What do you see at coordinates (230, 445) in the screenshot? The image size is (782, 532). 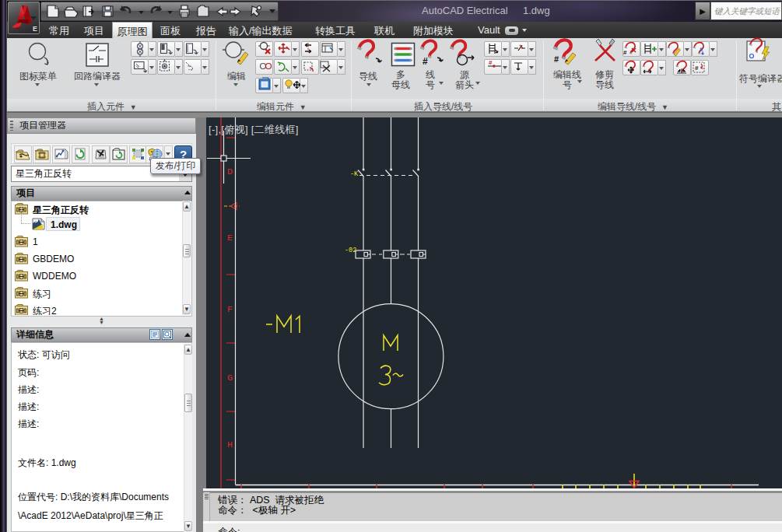 I see `svg-text: H` at bounding box center [230, 445].